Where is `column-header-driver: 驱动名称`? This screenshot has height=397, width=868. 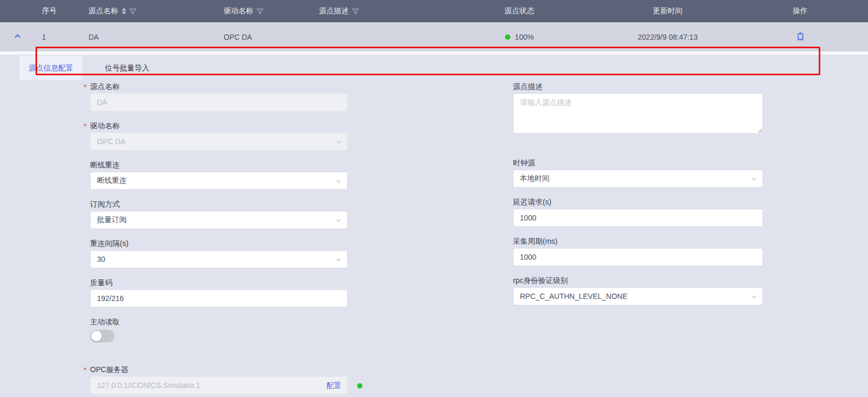 column-header-driver: 驱动名称 is located at coordinates (265, 11).